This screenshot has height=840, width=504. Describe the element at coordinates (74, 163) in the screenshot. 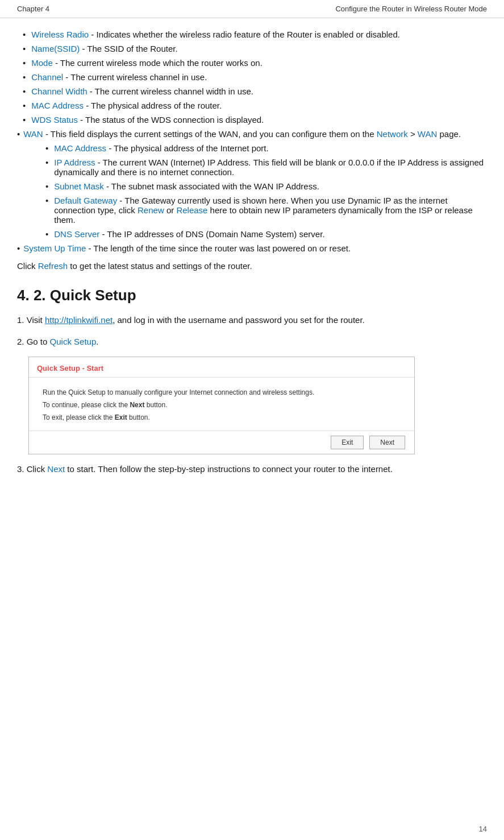

I see `term-ip-address: IP Address` at that location.